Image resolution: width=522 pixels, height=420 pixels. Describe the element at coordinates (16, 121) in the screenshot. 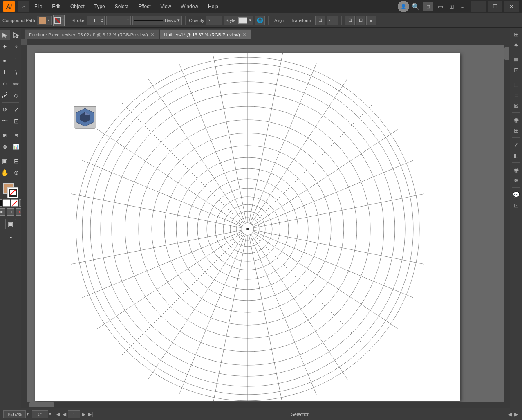

I see `free-transform-tool: ⊡` at that location.